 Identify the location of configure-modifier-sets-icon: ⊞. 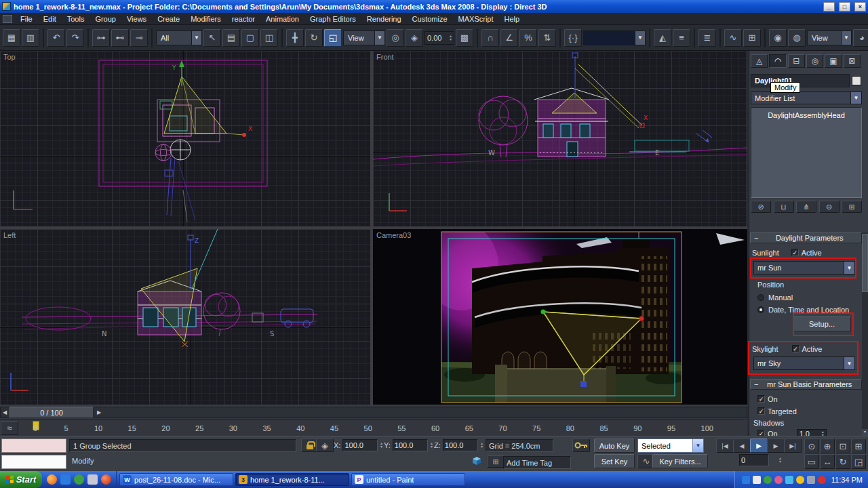
(852, 207).